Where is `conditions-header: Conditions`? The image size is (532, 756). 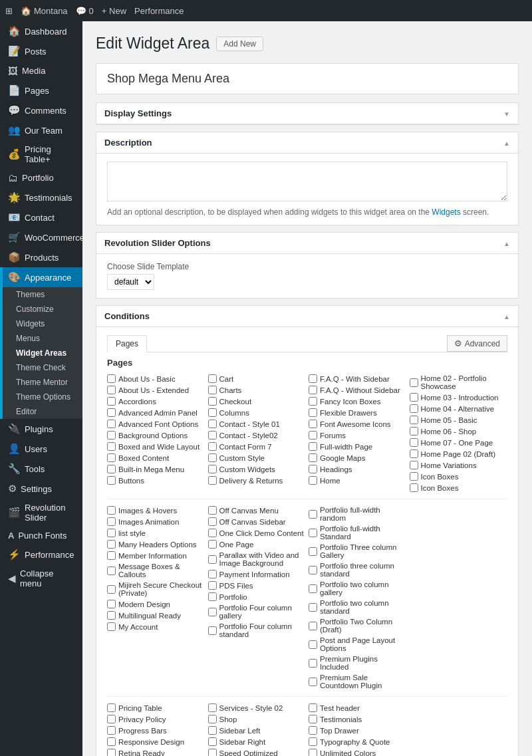 conditions-header: Conditions is located at coordinates (307, 316).